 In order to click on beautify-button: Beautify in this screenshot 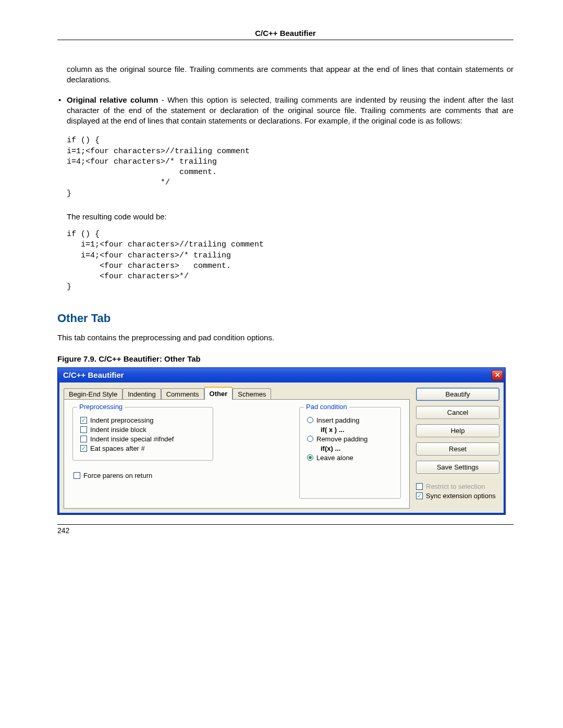, I will do `click(458, 394)`.